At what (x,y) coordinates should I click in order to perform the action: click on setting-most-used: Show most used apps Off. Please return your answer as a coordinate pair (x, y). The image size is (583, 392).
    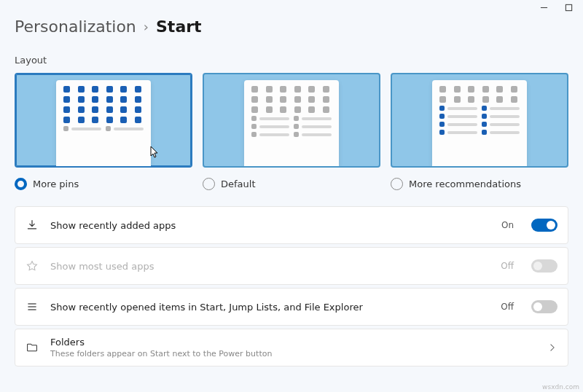
    Looking at the image, I should click on (292, 266).